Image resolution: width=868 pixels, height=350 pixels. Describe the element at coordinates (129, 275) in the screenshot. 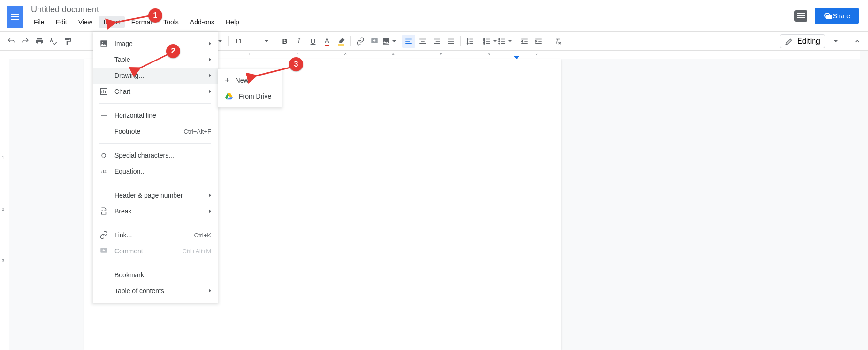

I see `menu-item-label: Bookmark` at that location.